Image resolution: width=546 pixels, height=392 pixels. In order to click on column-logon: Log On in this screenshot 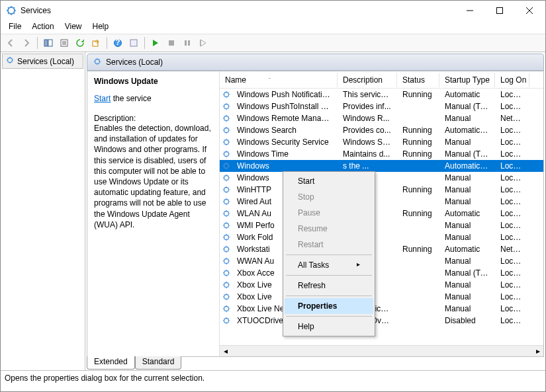, I will do `click(512, 80)`.